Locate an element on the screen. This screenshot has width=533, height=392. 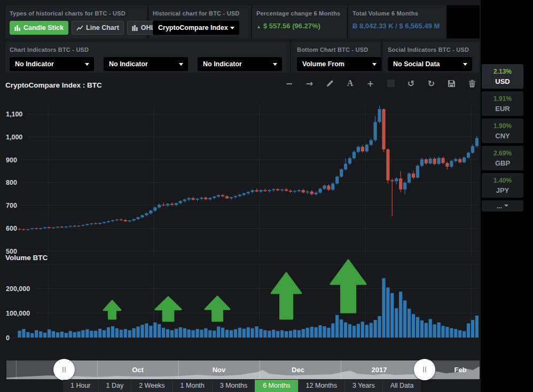
plus-icon: + is located at coordinates (371, 83).